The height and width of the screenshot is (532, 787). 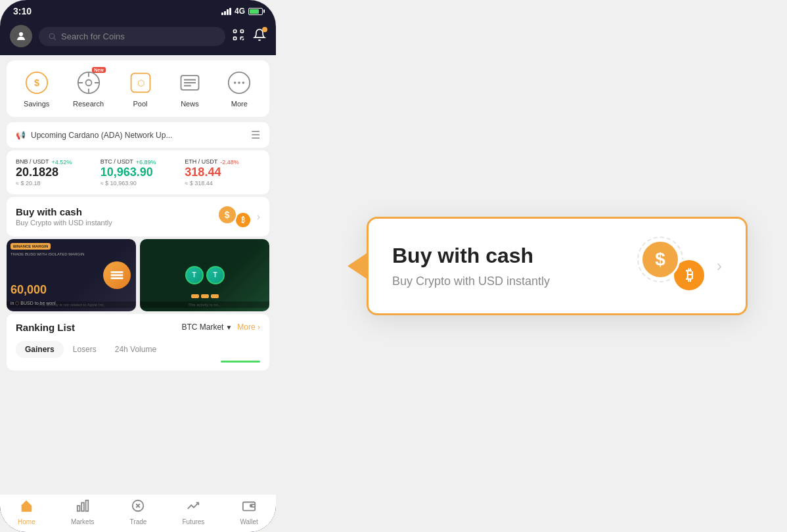 I want to click on popup-chevron-icon: ›, so click(x=719, y=266).